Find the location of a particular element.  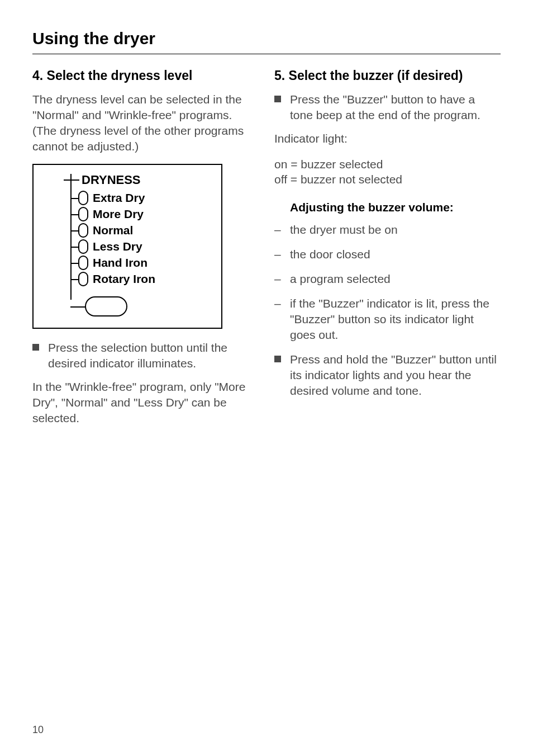

indicator-light-label: Indicator light: is located at coordinates (388, 139).